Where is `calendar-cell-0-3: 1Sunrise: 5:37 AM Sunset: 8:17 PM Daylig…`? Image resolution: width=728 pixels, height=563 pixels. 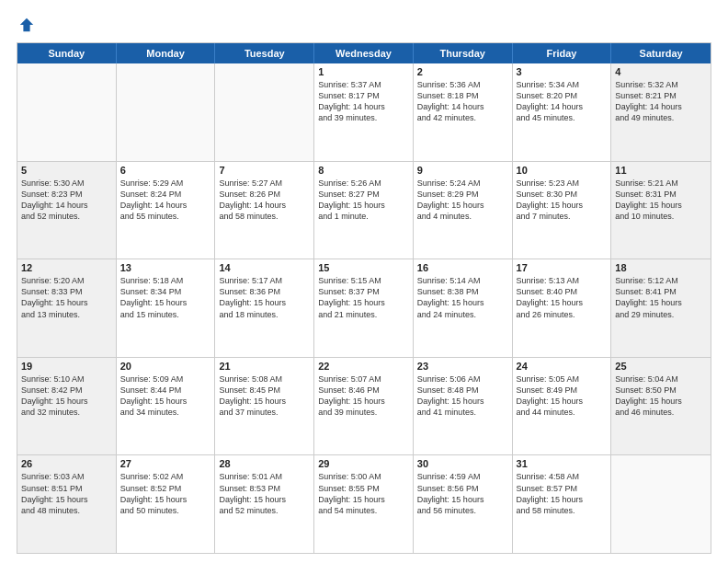 calendar-cell-0-3: 1Sunrise: 5:37 AM Sunset: 8:17 PM Daylig… is located at coordinates (364, 112).